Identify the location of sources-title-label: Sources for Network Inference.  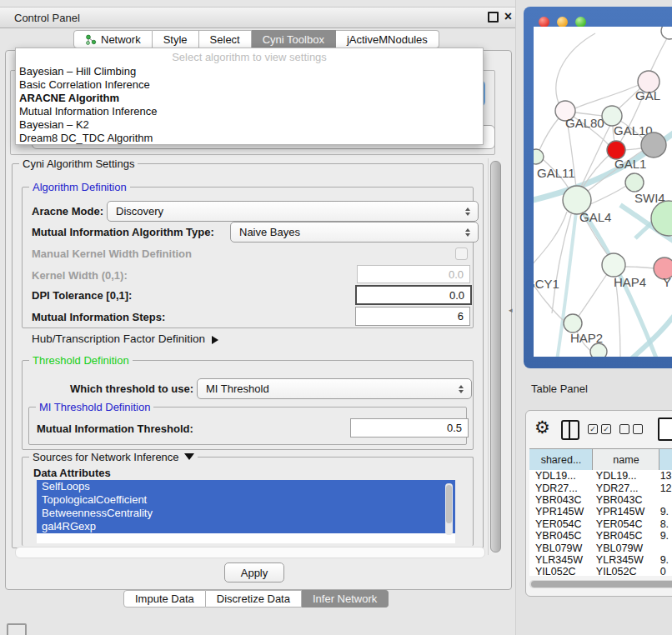
(106, 457).